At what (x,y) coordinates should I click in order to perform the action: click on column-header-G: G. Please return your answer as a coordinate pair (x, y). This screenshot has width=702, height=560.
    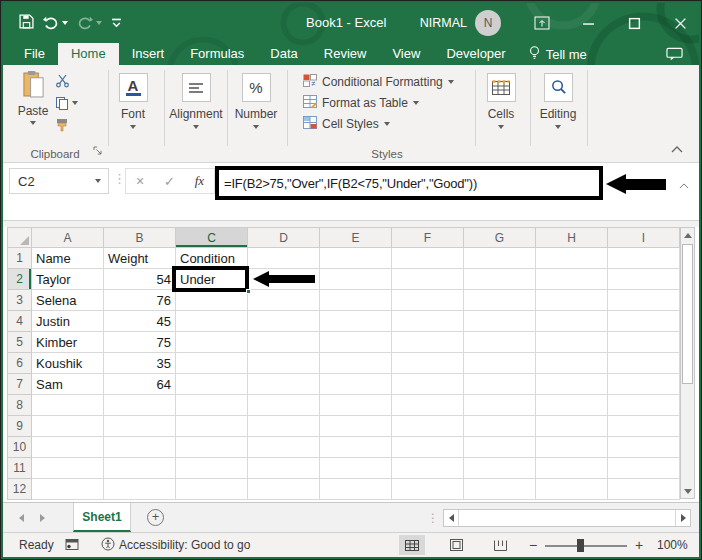
    Looking at the image, I should click on (500, 238).